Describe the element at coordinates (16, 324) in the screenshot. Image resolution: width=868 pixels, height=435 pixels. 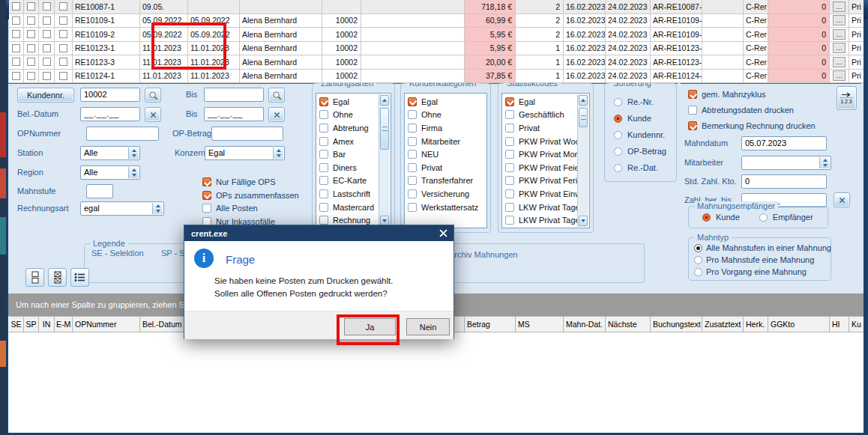
I see `col-se: SE` at that location.